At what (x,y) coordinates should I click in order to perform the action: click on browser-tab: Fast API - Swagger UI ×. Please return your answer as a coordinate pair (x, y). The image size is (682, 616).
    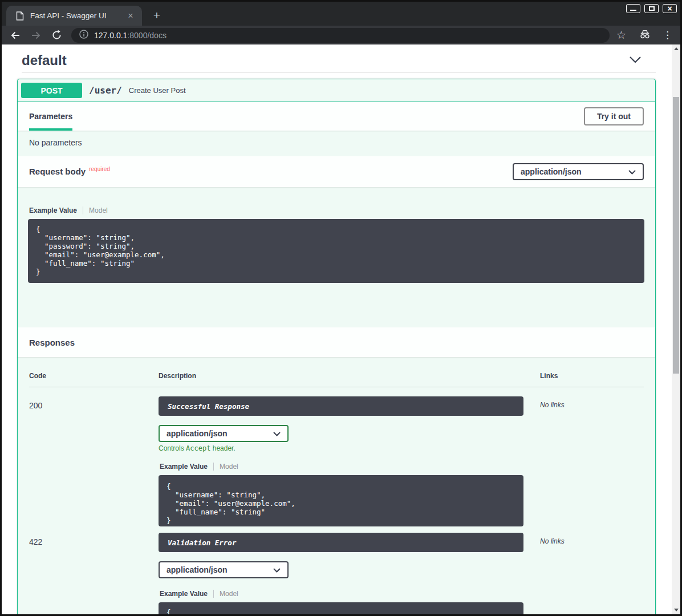
    Looking at the image, I should click on (74, 16).